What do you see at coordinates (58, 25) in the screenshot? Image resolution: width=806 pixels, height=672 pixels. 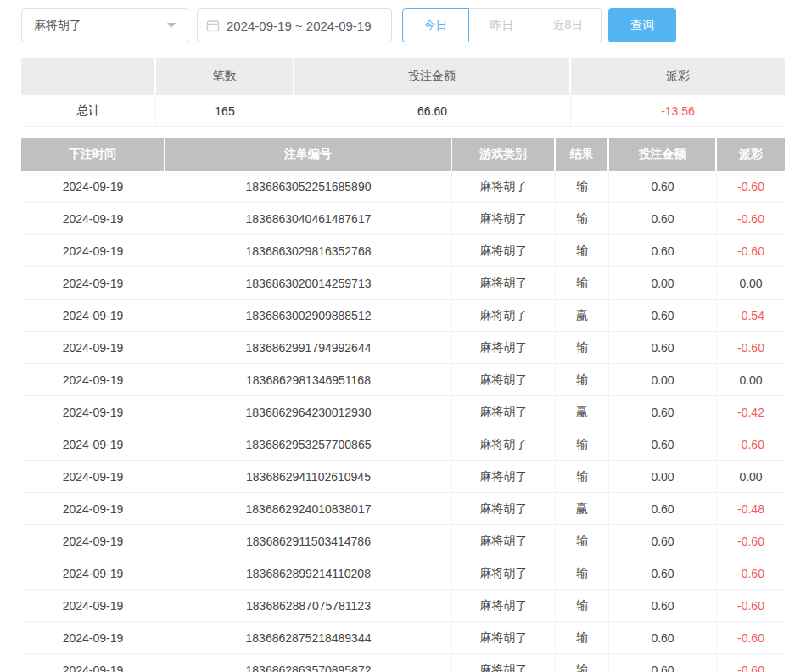 I see `game-select-value: 麻将胡了` at bounding box center [58, 25].